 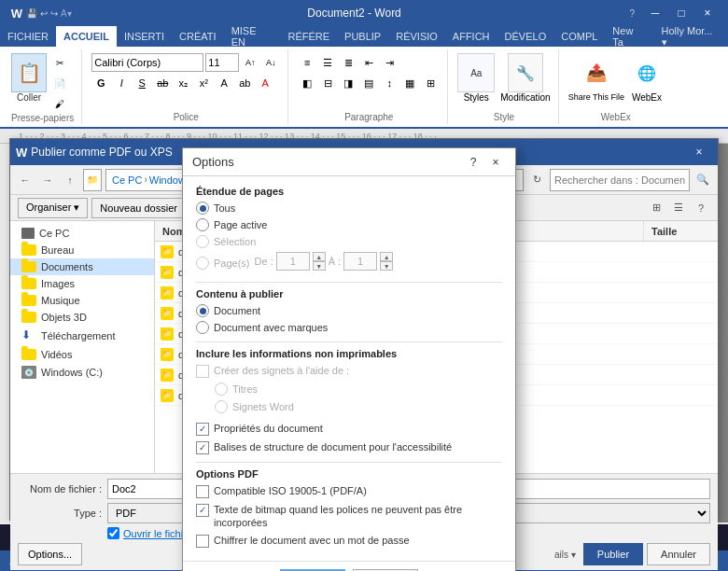 What do you see at coordinates (620, 180) in the screenshot?
I see `search-input` at bounding box center [620, 180].